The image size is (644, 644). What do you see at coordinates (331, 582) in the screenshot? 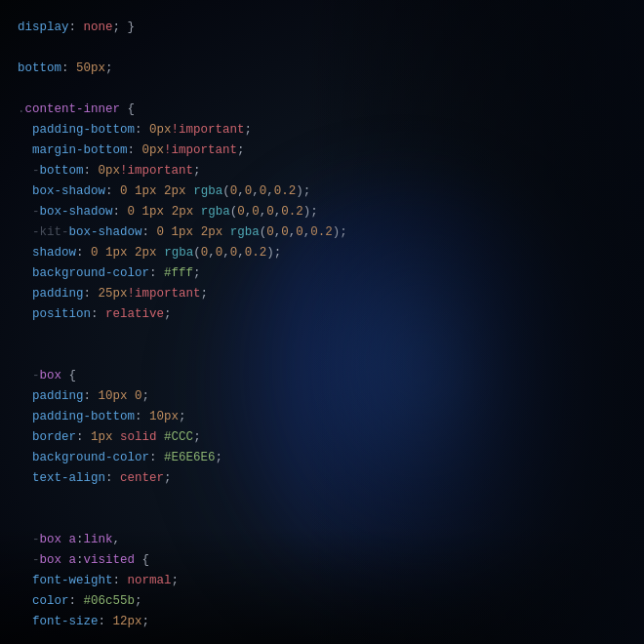
I see `code-line-28: font-weight: normal;` at bounding box center [331, 582].